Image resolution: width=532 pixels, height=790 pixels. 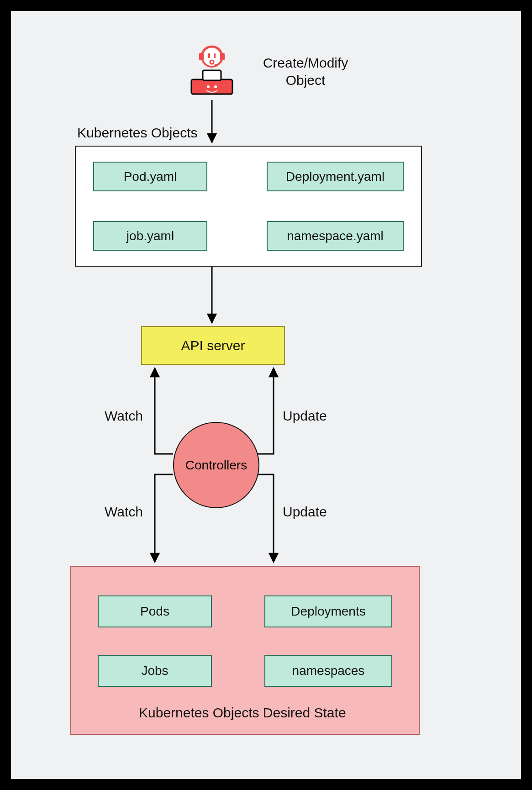 What do you see at coordinates (124, 416) in the screenshot?
I see `watch-top-label: Watch` at bounding box center [124, 416].